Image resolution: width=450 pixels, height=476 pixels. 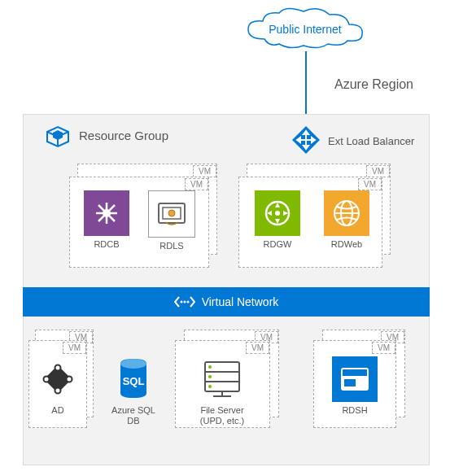 I want to click on sql-icon: SQL, so click(x=133, y=379).